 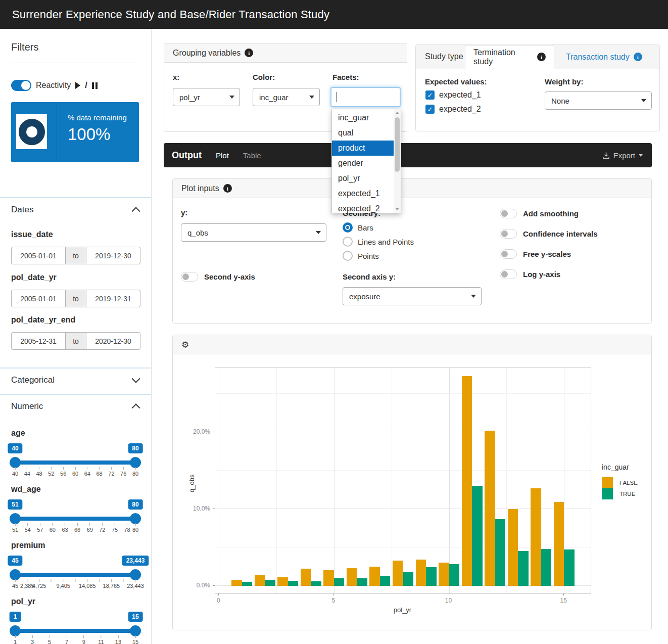 I want to click on log-y-axis-toggle, so click(x=508, y=274).